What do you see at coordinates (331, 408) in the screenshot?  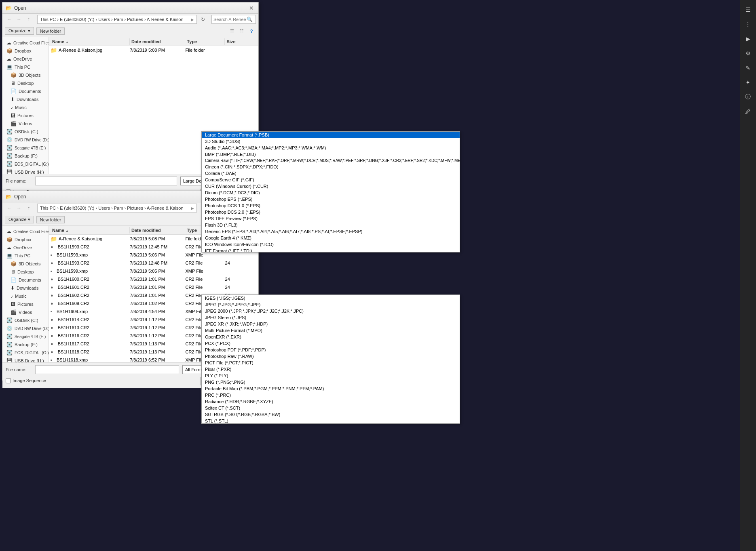 I see `dropdown2-item-scitex: Scitex CT (*.SCT)` at bounding box center [331, 408].